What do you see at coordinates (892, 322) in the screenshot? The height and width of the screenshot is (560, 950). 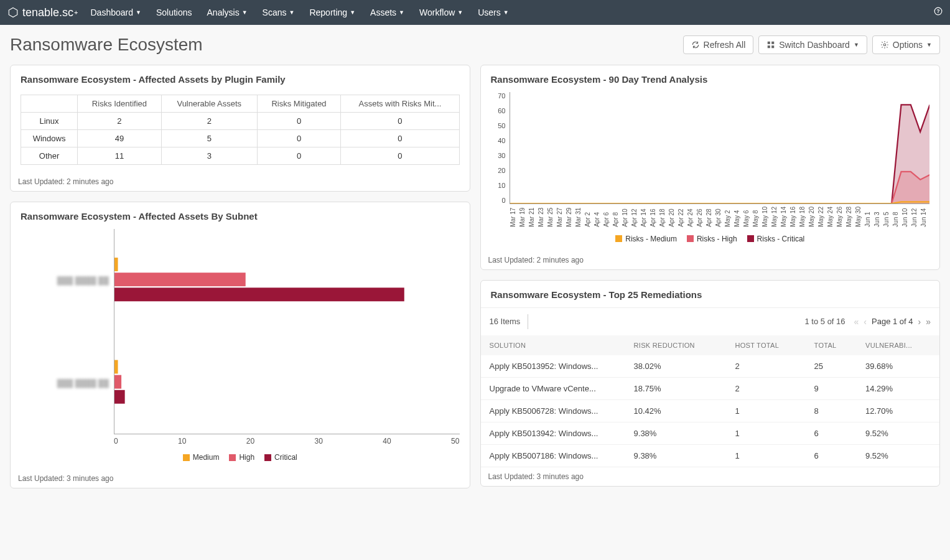 I see `pager: « ‹ Page 1 of 4 › »` at bounding box center [892, 322].